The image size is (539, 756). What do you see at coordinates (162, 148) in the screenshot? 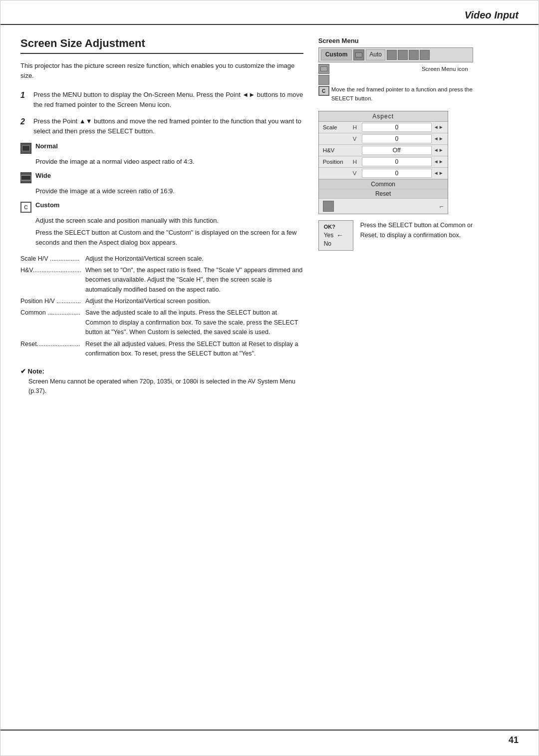
I see `normal-item: Normal` at bounding box center [162, 148].